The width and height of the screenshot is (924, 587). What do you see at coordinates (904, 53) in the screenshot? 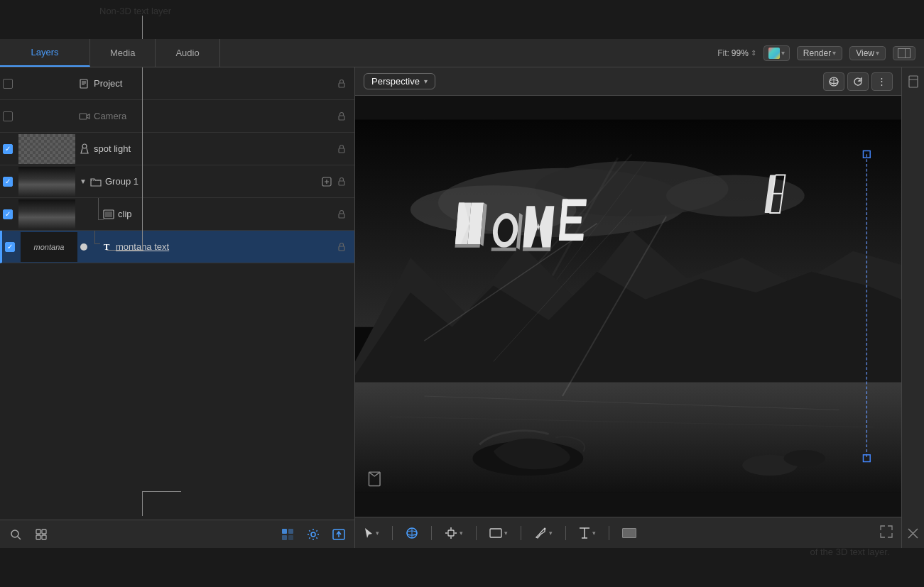
I see `layout-selector-btn` at bounding box center [904, 53].